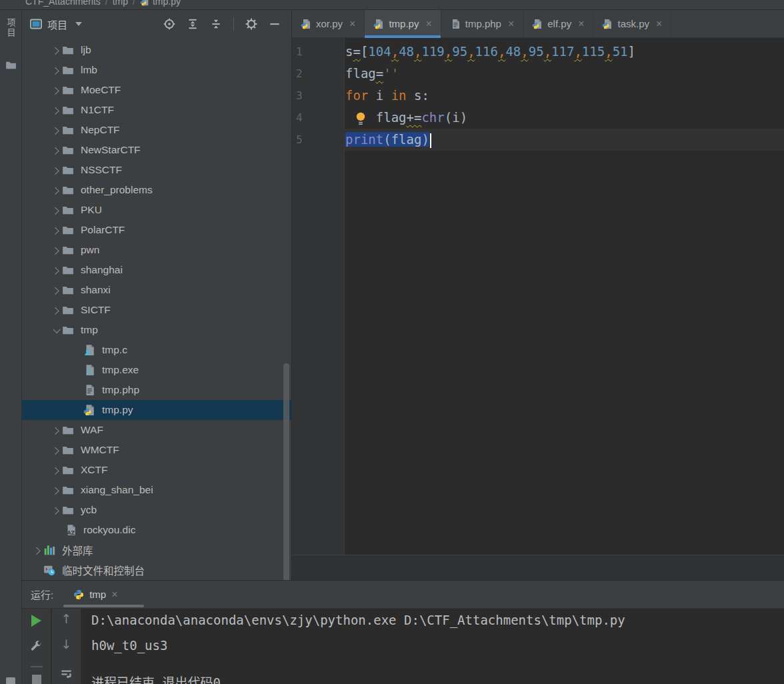 The height and width of the screenshot is (684, 784). What do you see at coordinates (433, 647) in the screenshot?
I see `run-console: D:\anaconda\anaconda\envs\zjy\python.exe…` at bounding box center [433, 647].